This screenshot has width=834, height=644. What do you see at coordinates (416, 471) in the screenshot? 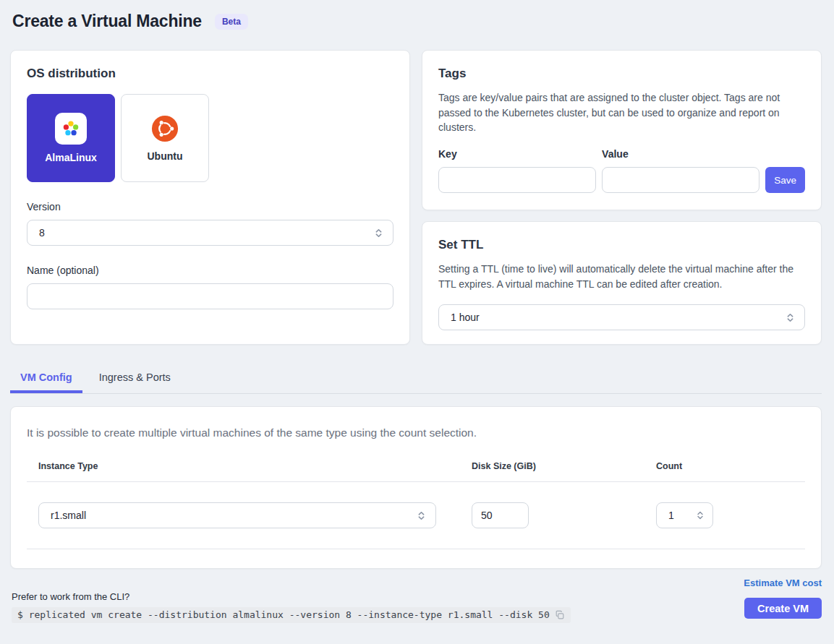
I see `vm-table-header: Instance Type Disk Size (GiB) Count` at bounding box center [416, 471].